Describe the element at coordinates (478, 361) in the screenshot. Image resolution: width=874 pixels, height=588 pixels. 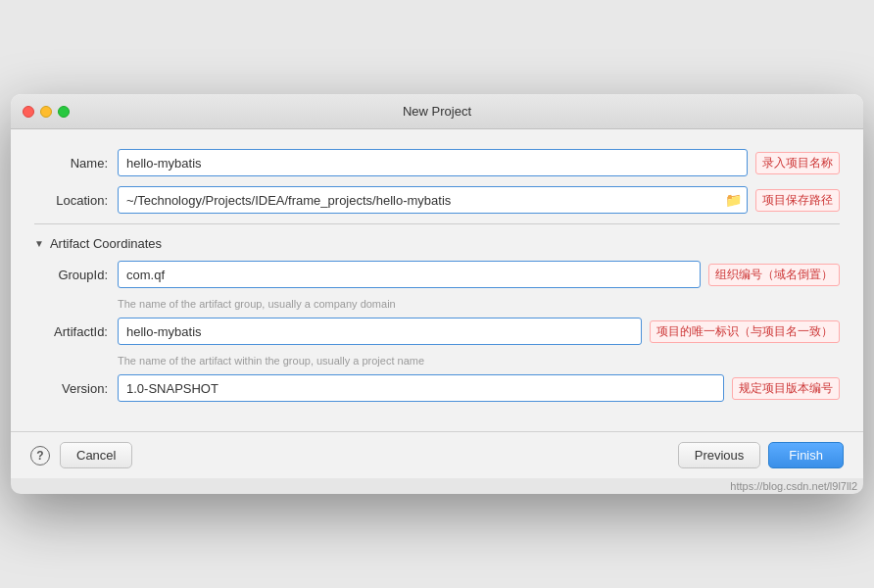
I see `artifactid-hint: The name of the artifact within the grou…` at that location.